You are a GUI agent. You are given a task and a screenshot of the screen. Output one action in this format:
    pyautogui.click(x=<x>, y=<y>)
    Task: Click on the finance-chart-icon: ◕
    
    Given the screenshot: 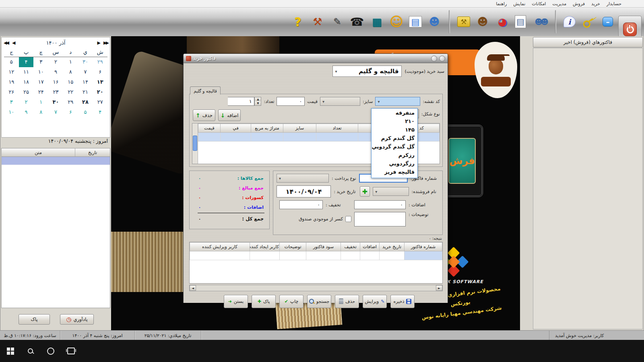 What is the action you would take?
    pyautogui.click(x=502, y=22)
    